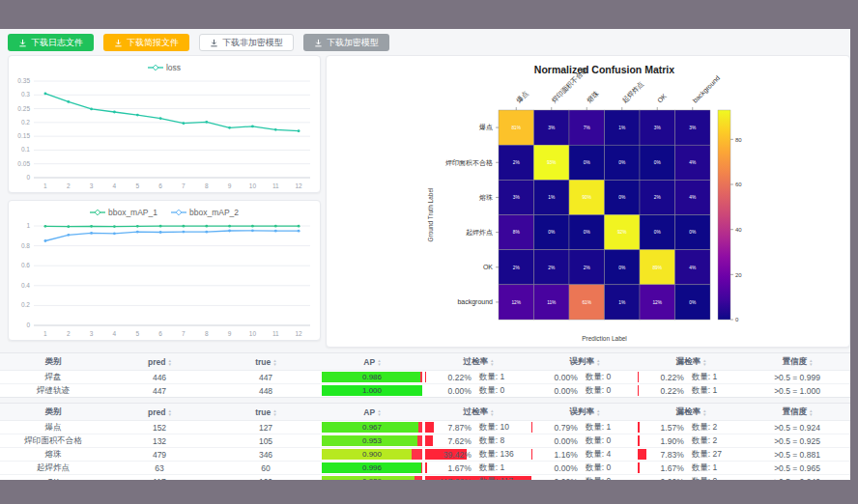 Image resolution: width=858 pixels, height=504 pixels. I want to click on svg-text: 0, so click(28, 324).